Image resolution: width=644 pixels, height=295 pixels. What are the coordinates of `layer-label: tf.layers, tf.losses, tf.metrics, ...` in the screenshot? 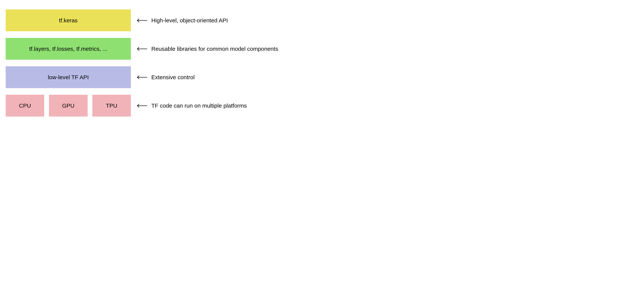 It's located at (68, 49).